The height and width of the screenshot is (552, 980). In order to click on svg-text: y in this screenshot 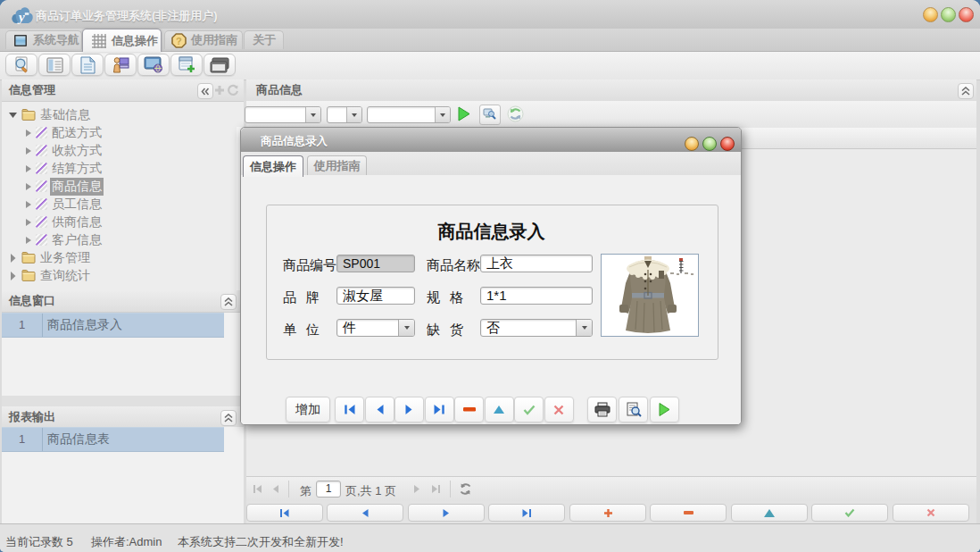, I will do `click(21, 17)`.